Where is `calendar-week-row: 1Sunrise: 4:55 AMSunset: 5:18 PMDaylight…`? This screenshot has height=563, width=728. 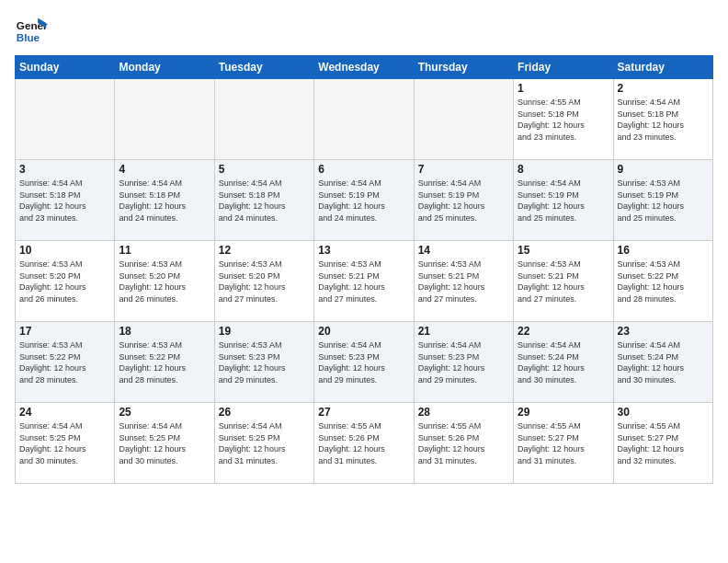 calendar-week-row: 1Sunrise: 4:55 AMSunset: 5:18 PMDaylight… is located at coordinates (364, 120).